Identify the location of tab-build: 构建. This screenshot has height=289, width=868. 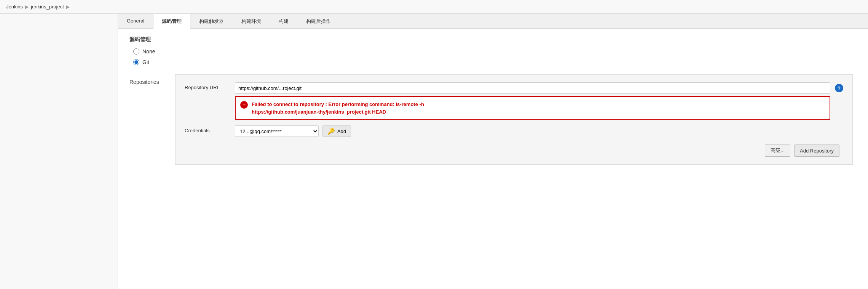
(284, 21).